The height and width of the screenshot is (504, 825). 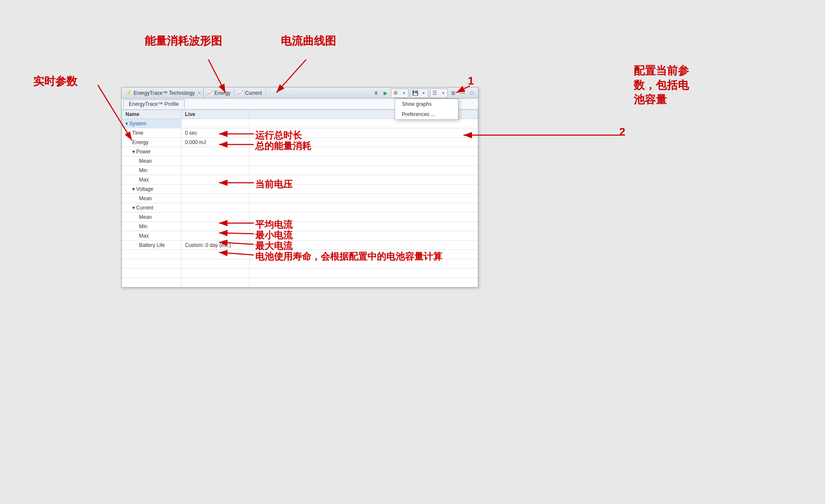 What do you see at coordinates (300, 93) in the screenshot?
I see `tab-bar: ⚡ EnergyTrace™ Technology ✕ 📈 Energy 📈 C…` at bounding box center [300, 93].